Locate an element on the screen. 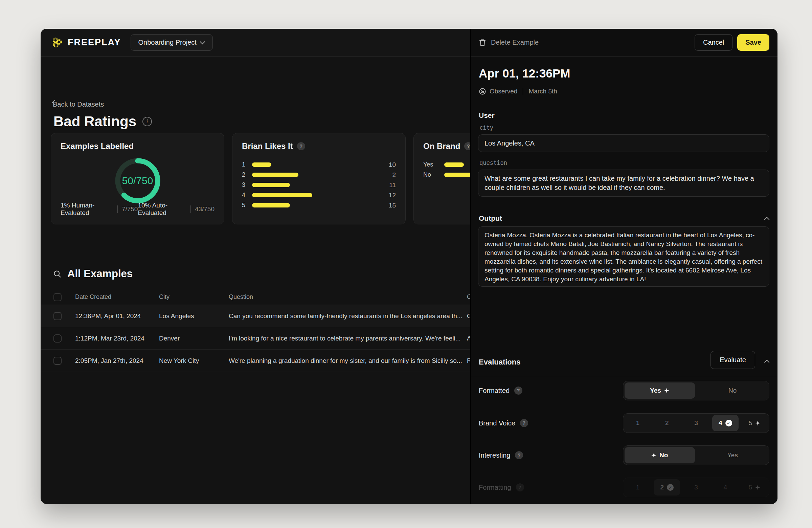  examples-donut-chart: 50/750 is located at coordinates (138, 181).